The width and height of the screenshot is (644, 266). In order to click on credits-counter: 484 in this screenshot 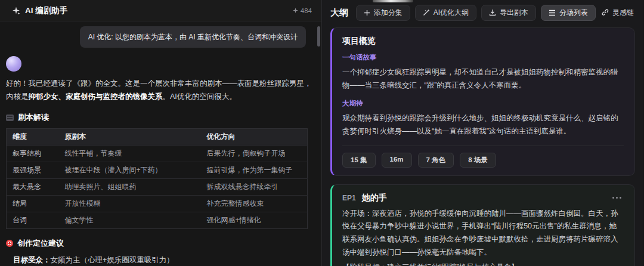, I will do `click(302, 11)`.